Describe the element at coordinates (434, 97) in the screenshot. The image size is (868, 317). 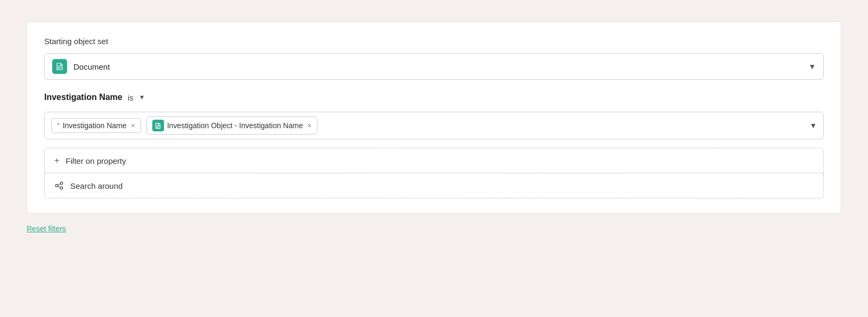
I see `filter-row: Investigation Name is ▼` at that location.